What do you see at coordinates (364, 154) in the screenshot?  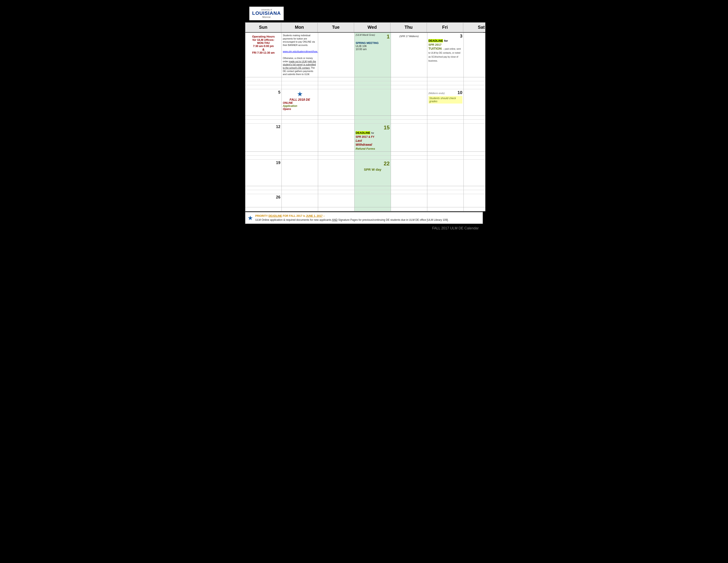 I see `row-lines-3a` at bounding box center [364, 154].